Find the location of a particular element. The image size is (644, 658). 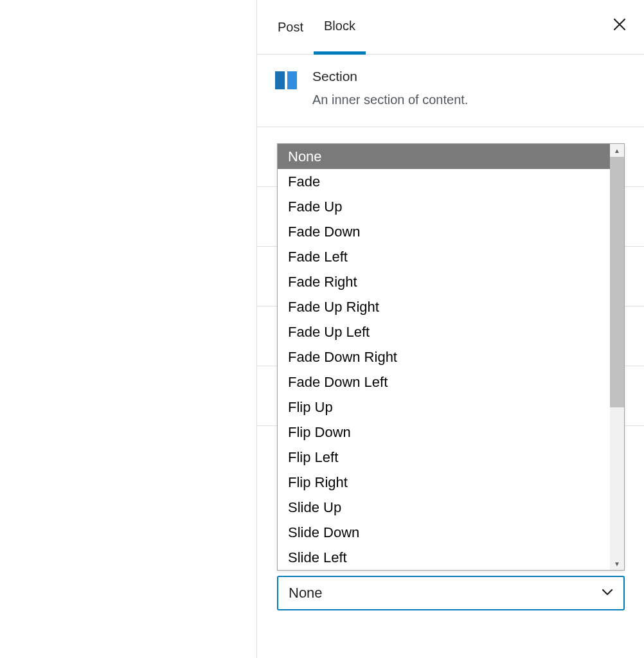

listbox-option-fade-left: Fade Left is located at coordinates (443, 257).